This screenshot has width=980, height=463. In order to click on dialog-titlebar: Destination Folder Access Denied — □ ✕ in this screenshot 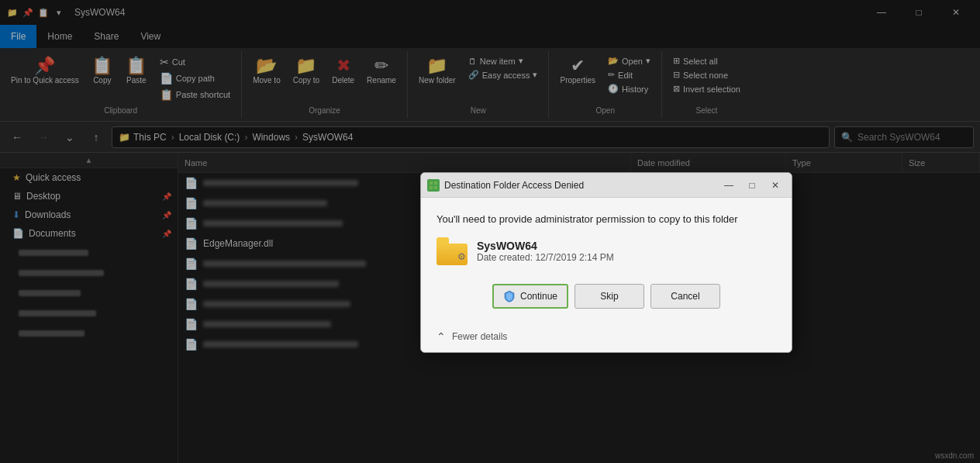, I will do `click(606, 185)`.